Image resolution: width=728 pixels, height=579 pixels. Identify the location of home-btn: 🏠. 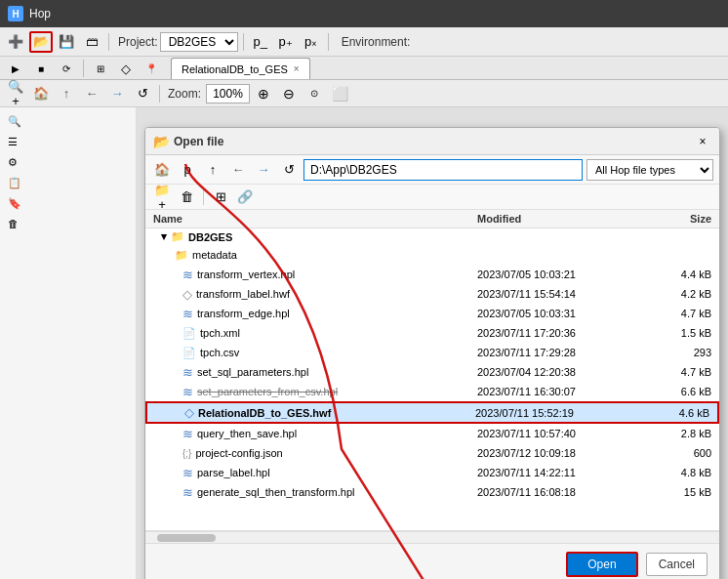
(41, 94).